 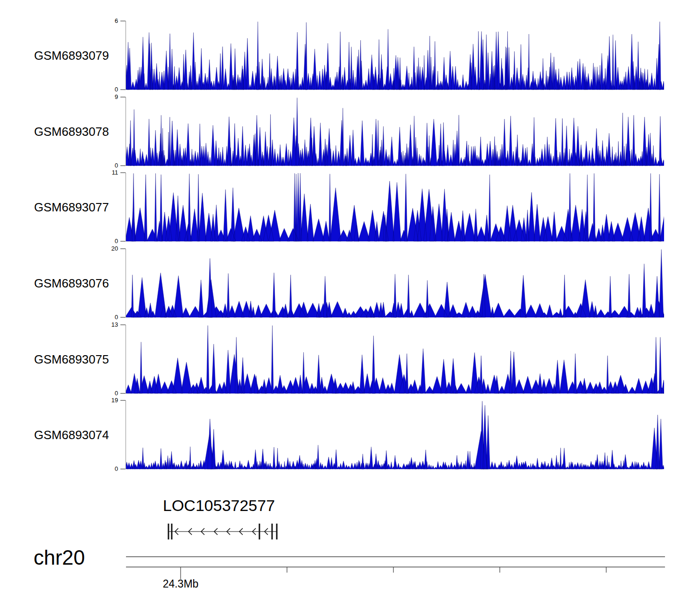 I want to click on track-ymax-label: 19, so click(x=106, y=400).